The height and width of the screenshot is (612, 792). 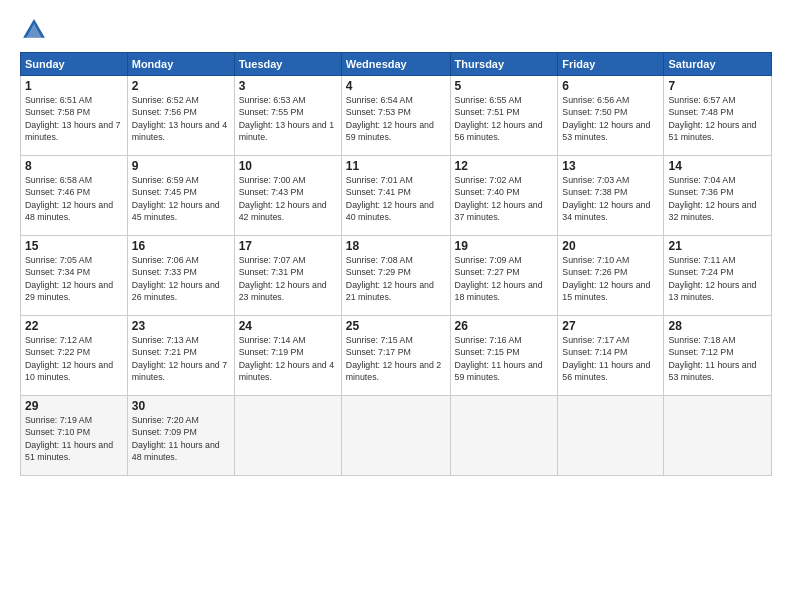 I want to click on day-info: Sunrise: 6:56 AMSunset: 7:50 PMDaylight:…, so click(x=606, y=118).